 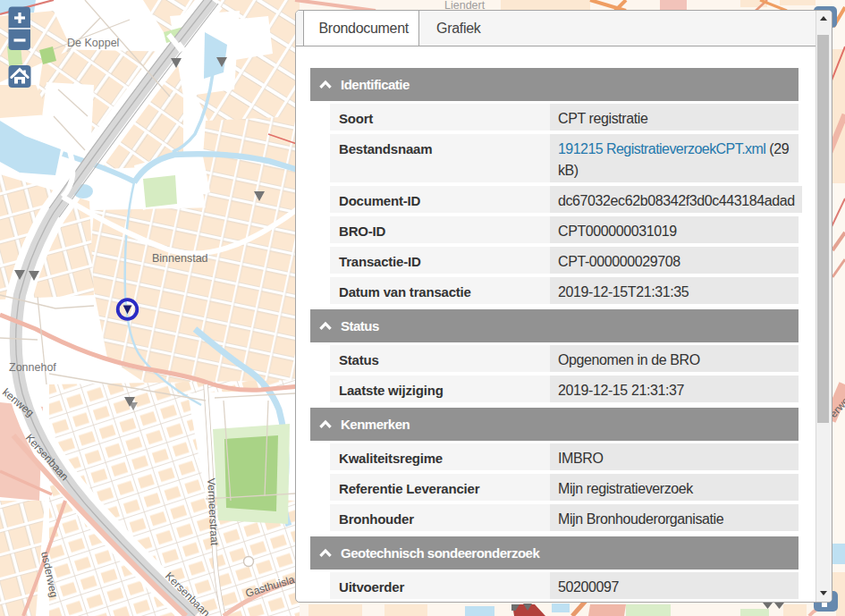 I want to click on svg-text: De Koppel, so click(x=93, y=43).